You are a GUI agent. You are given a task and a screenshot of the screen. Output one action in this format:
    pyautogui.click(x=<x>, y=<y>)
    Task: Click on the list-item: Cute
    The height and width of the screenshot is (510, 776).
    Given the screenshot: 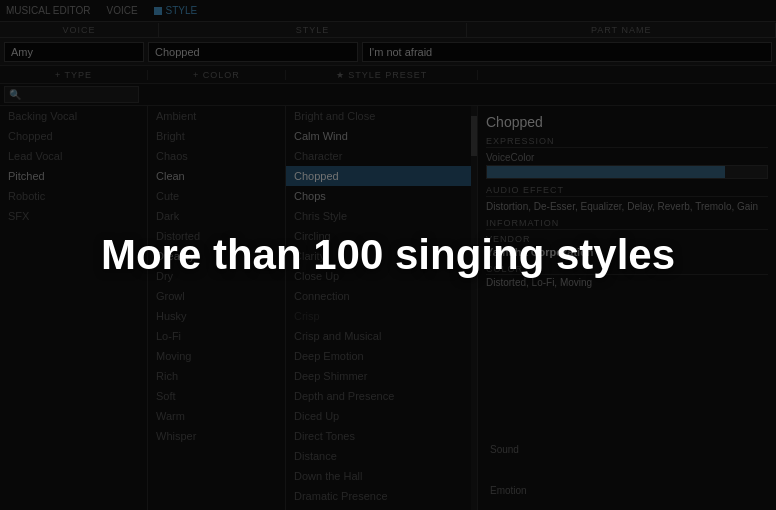 What is the action you would take?
    pyautogui.click(x=216, y=196)
    